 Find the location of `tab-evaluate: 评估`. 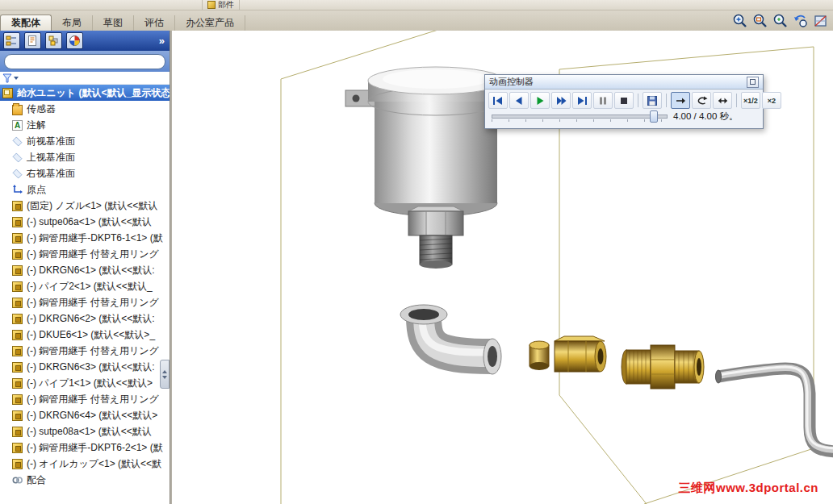

tab-evaluate: 评估 is located at coordinates (155, 23).